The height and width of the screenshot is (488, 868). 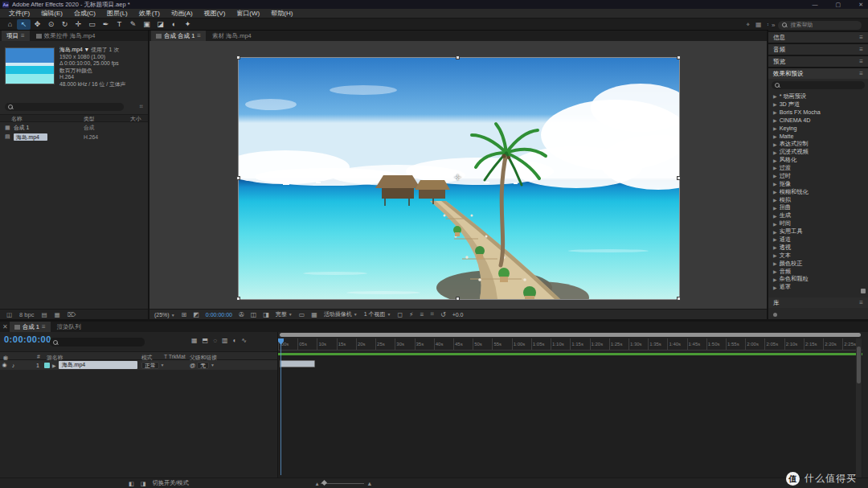 I want to click on timeline-search-box, so click(x=97, y=342).